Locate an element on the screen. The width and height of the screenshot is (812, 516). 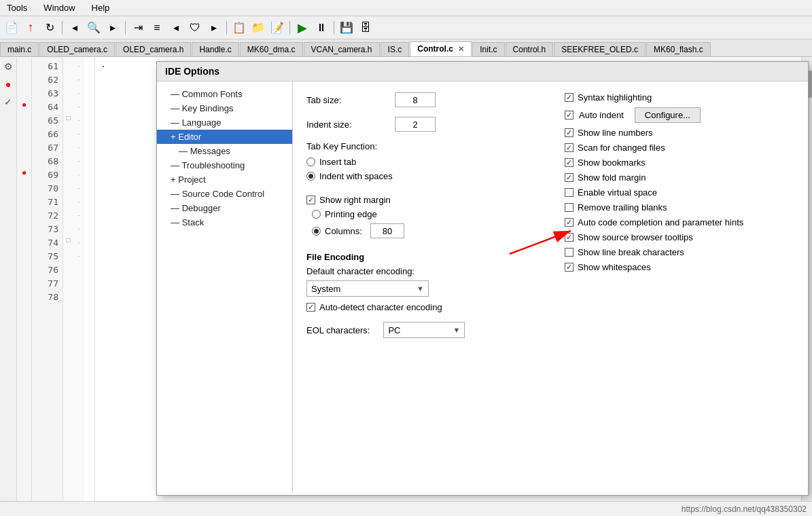
char-encoding-dropdown: System ▼ is located at coordinates (368, 289).